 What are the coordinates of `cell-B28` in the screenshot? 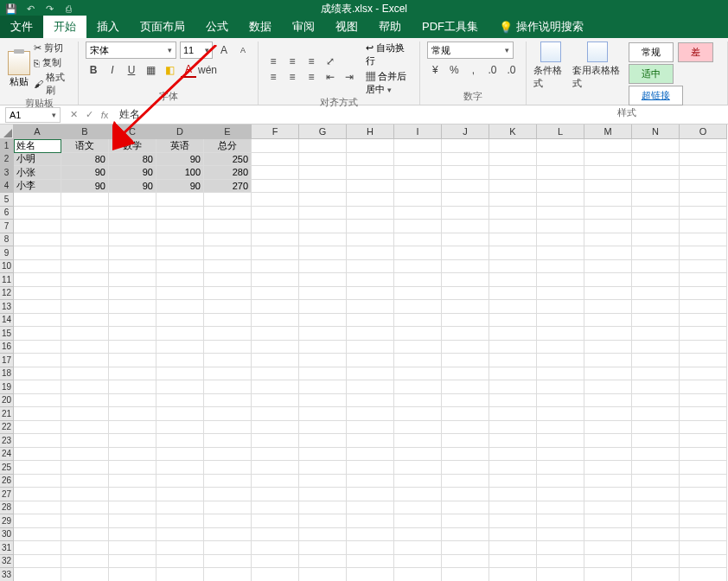 It's located at (85, 508).